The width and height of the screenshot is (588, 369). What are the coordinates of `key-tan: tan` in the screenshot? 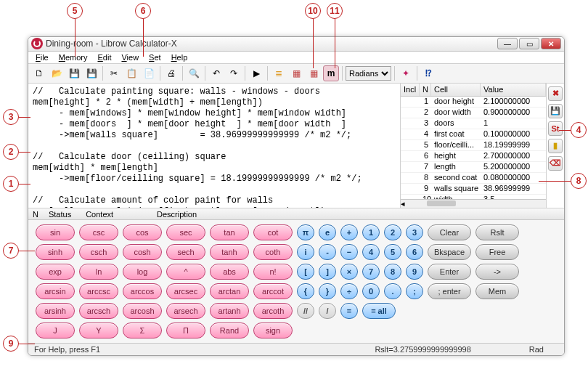 It's located at (229, 232).